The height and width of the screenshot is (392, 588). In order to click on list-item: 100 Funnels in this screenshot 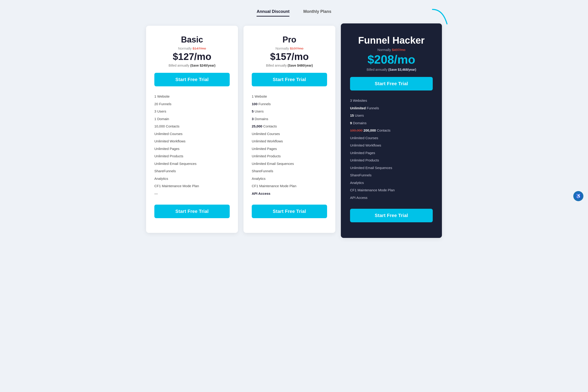, I will do `click(290, 104)`.